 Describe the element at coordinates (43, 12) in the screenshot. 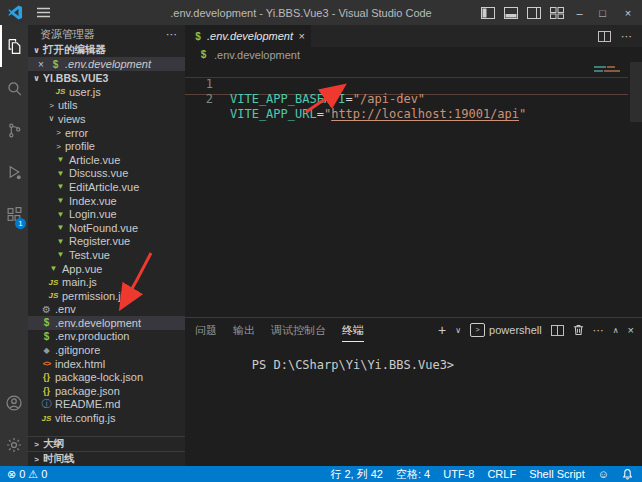

I see `menu-icon` at that location.